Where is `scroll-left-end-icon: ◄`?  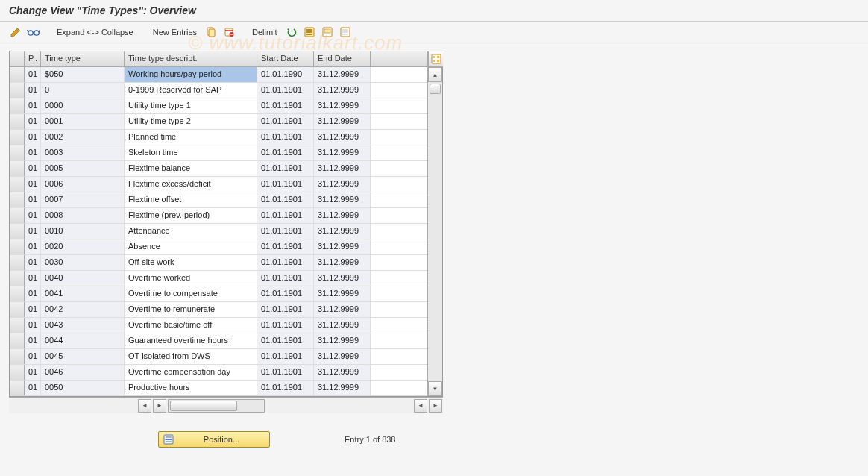
scroll-left-end-icon: ◄ is located at coordinates (421, 406).